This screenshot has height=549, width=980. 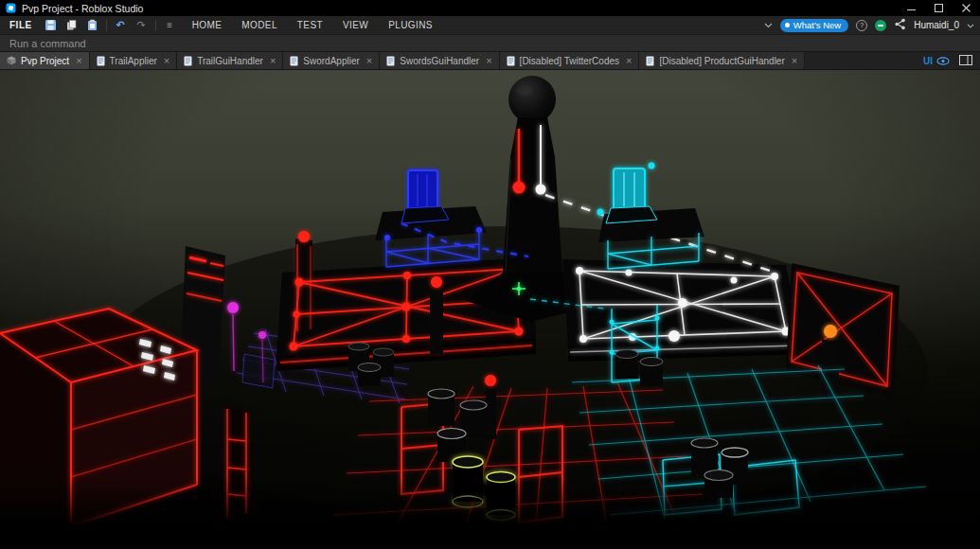 What do you see at coordinates (966, 61) in the screenshot?
I see `layout-panels-icon` at bounding box center [966, 61].